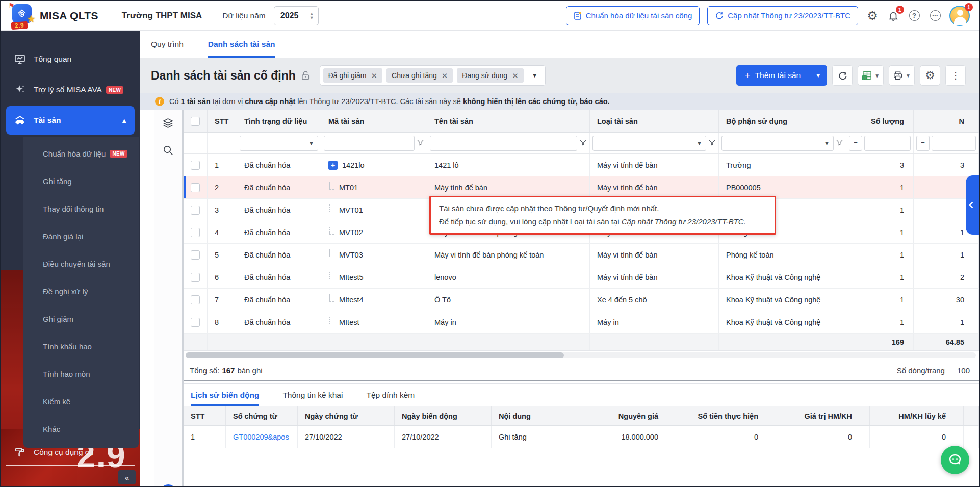 The height and width of the screenshot is (487, 980). What do you see at coordinates (81, 346) in the screenshot?
I see `sidebar-subitem-7: Tính khấu hao` at bounding box center [81, 346].